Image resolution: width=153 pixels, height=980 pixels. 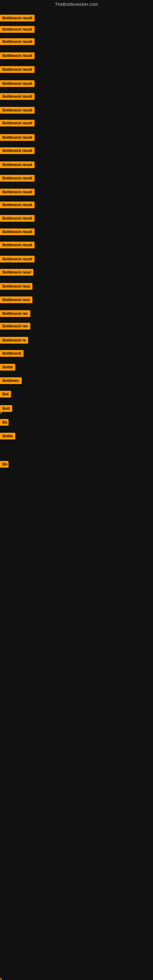 What do you see at coordinates (11, 380) in the screenshot?
I see `bottleneck-badge-28: Bottlenec` at bounding box center [11, 380].